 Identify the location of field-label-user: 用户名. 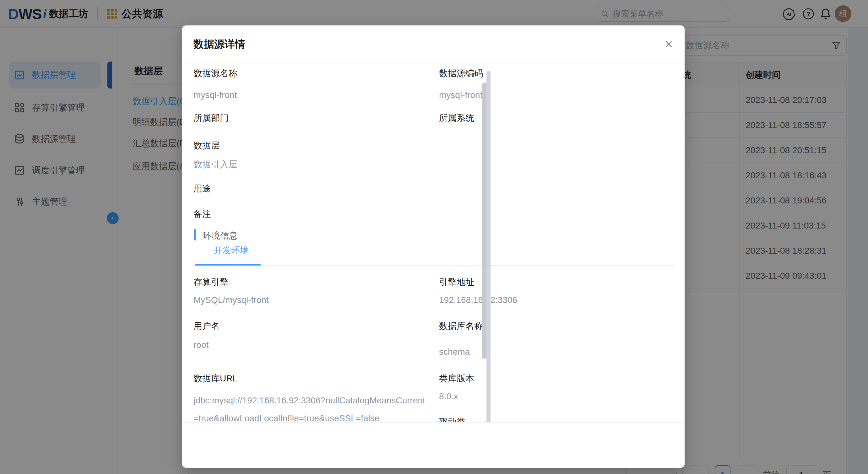
(207, 326).